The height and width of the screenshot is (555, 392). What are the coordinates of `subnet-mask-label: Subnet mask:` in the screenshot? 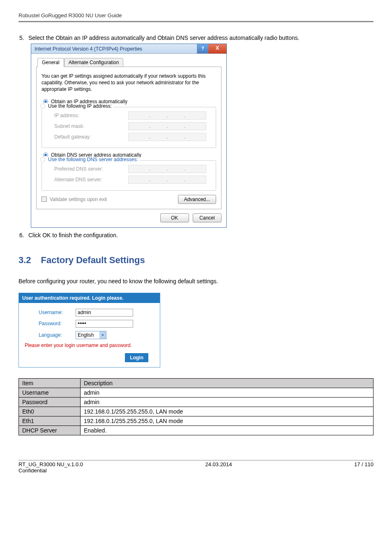 It's located at (91, 126).